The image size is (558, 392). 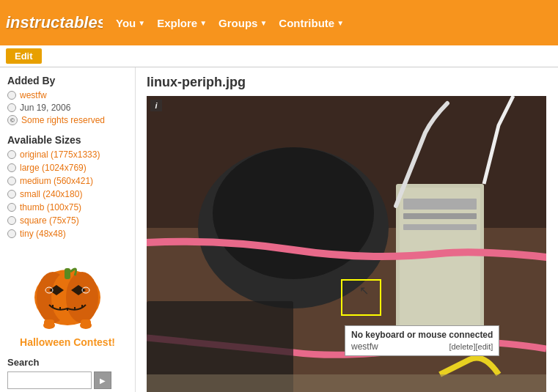 What do you see at coordinates (12, 194) in the screenshot?
I see `size-icon-small` at bounding box center [12, 194].